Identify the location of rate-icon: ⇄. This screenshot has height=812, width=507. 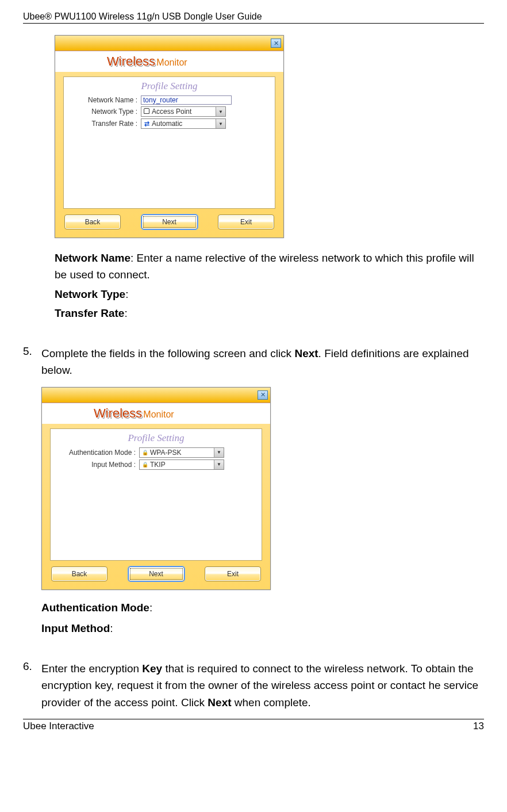
(147, 124).